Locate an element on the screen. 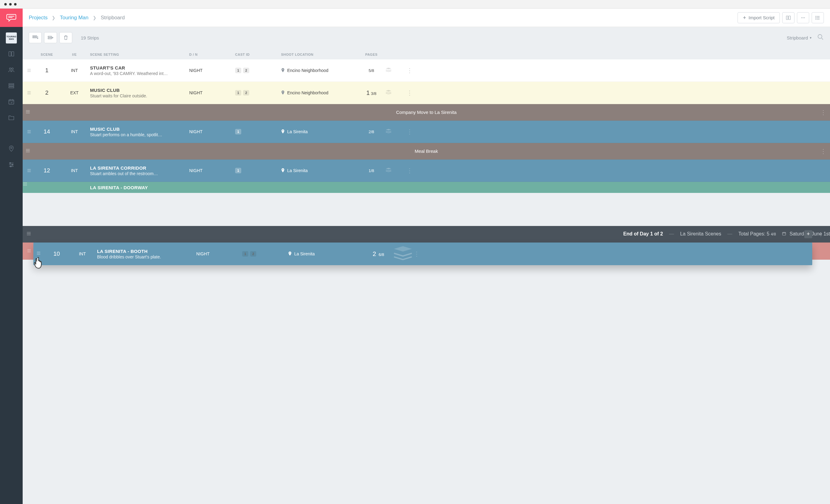 The height and width of the screenshot is (504, 830). scene-description: Stuart waits for Claire outside. is located at coordinates (139, 96).